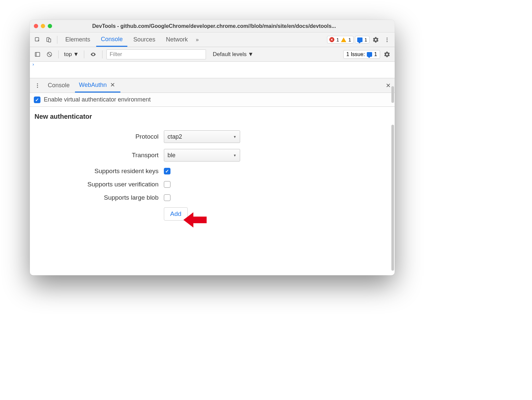 The height and width of the screenshot is (400, 532). I want to click on info-count: 1, so click(366, 40).